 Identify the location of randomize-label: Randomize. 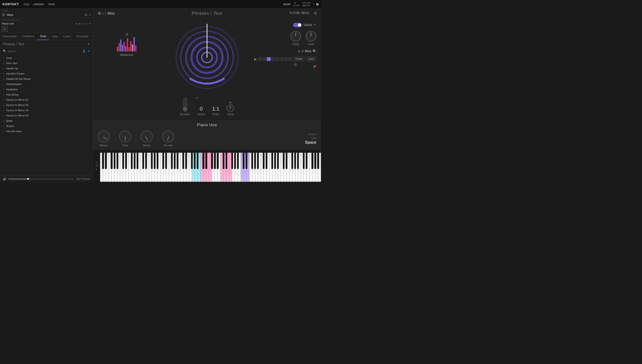
(127, 55).